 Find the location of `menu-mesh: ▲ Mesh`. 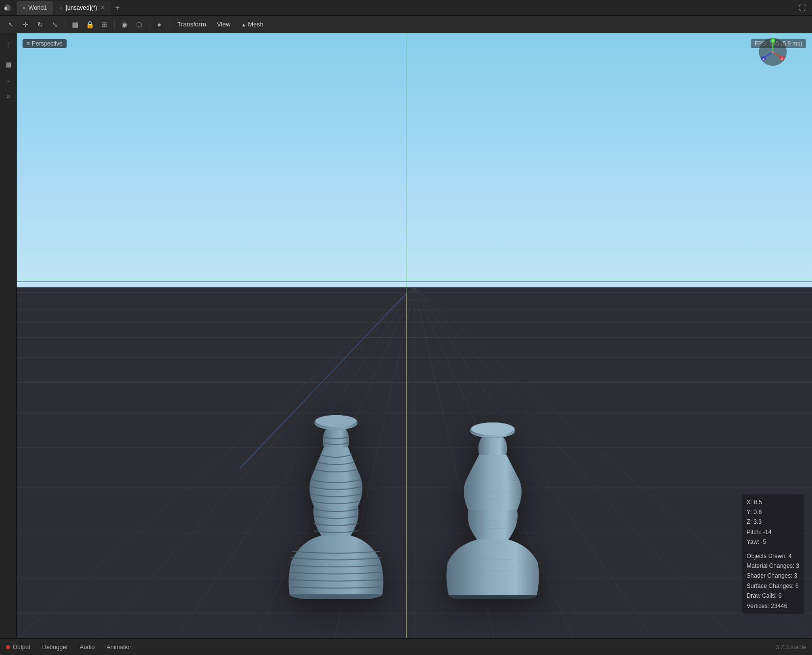

menu-mesh: ▲ Mesh is located at coordinates (253, 24).